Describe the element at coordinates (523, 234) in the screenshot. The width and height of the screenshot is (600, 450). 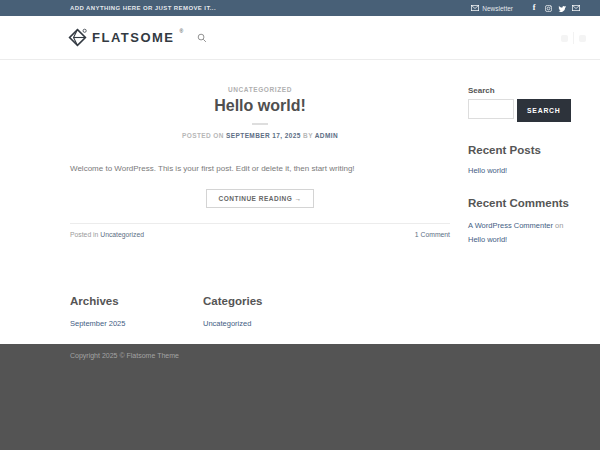
I see `recent-comment-item: A WordPress Commenter on Hello world!` at that location.